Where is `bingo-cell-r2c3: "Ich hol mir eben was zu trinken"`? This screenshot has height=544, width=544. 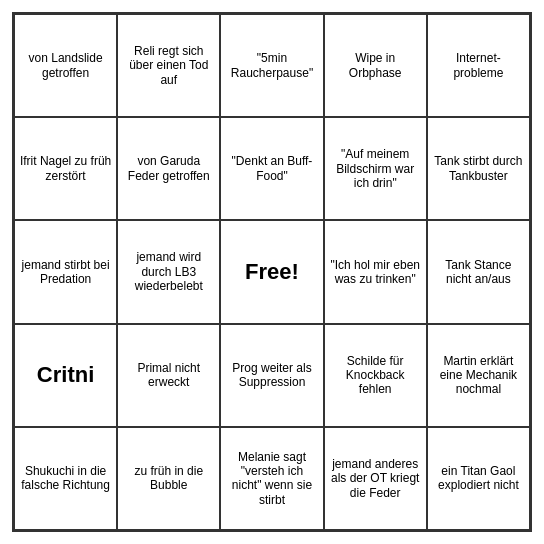
bingo-cell-r2c3: "Ich hol mir eben was zu trinken" is located at coordinates (376, 272).